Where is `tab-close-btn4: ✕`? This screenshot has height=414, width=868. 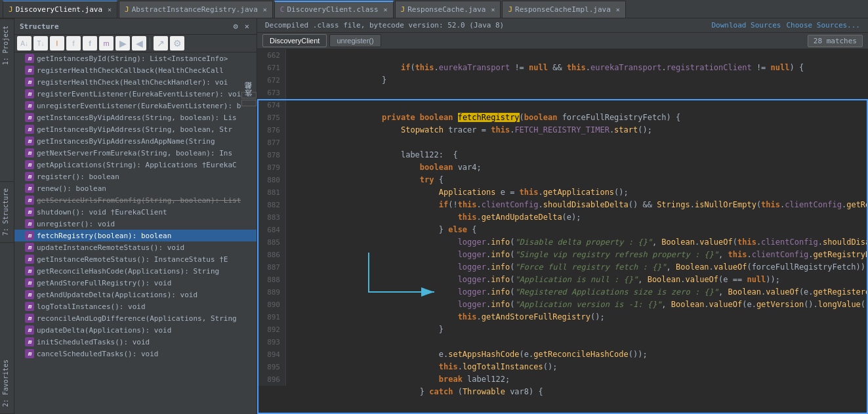
tab-close-btn4: ✕ is located at coordinates (493, 9).